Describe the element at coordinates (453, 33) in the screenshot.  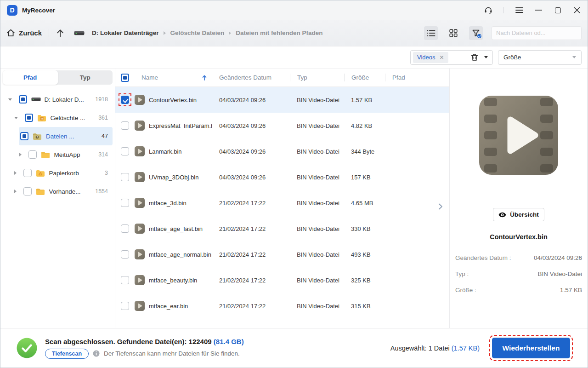
I see `grid-view-button` at that location.